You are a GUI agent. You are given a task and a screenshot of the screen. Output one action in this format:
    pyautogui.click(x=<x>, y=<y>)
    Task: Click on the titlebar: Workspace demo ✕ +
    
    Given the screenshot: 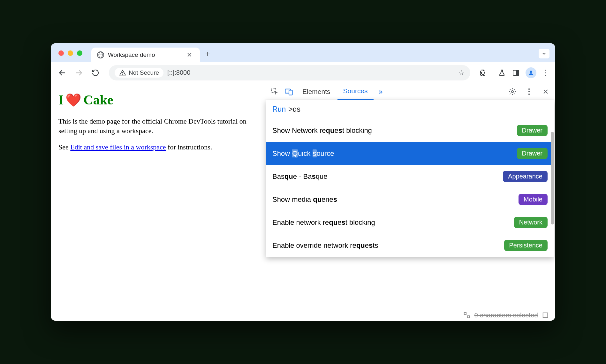 What is the action you would take?
    pyautogui.click(x=303, y=53)
    